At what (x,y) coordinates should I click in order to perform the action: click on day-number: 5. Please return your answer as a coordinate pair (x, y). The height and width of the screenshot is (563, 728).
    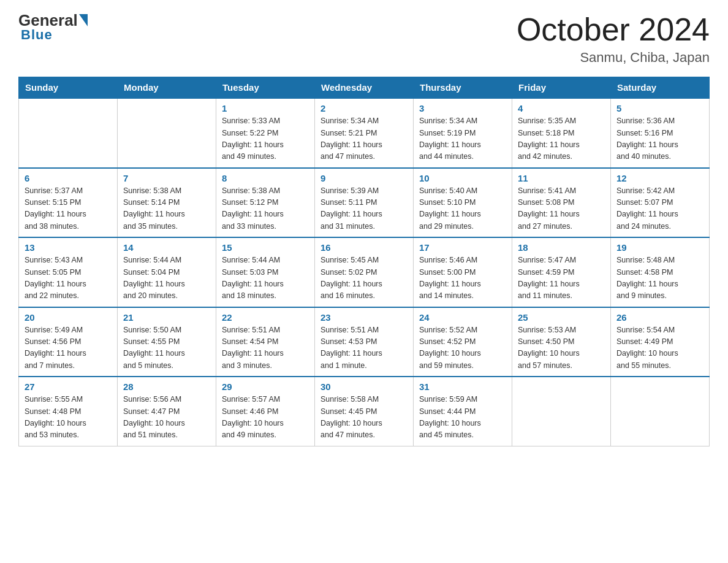
    Looking at the image, I should click on (660, 108).